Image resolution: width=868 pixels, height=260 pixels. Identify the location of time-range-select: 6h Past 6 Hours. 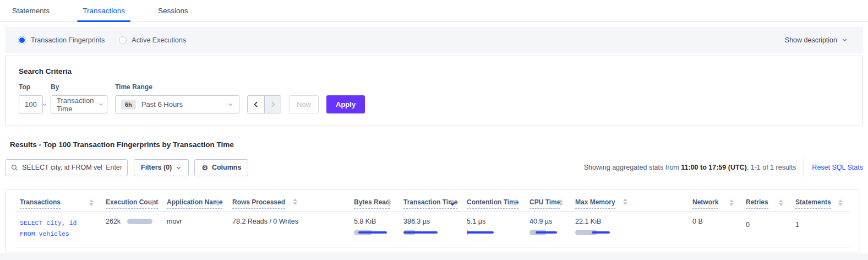
(177, 105).